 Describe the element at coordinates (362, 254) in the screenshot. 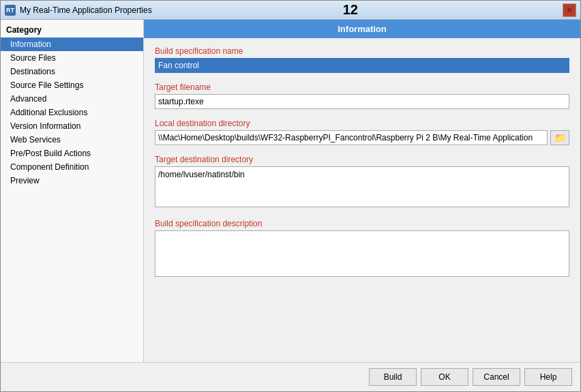

I see `build-spec-desc-input` at that location.